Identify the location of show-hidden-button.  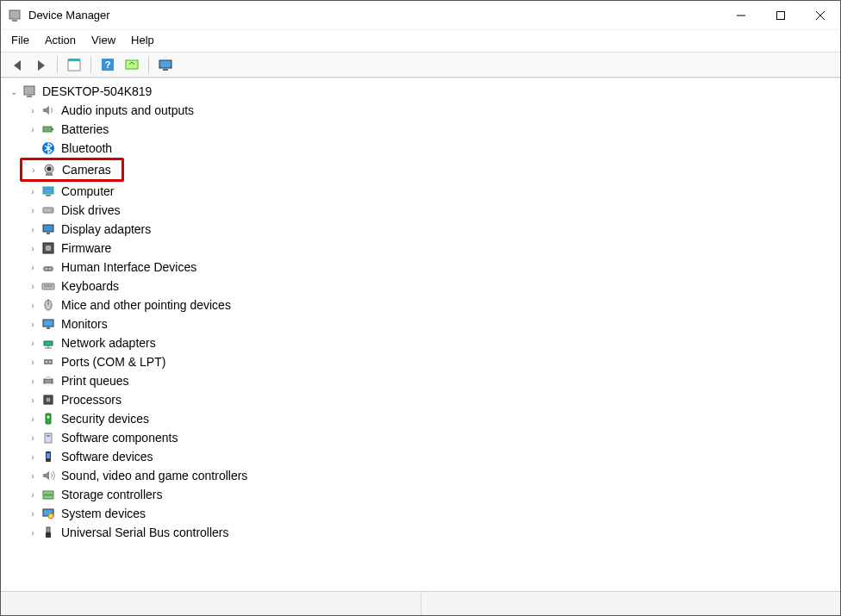
(165, 65).